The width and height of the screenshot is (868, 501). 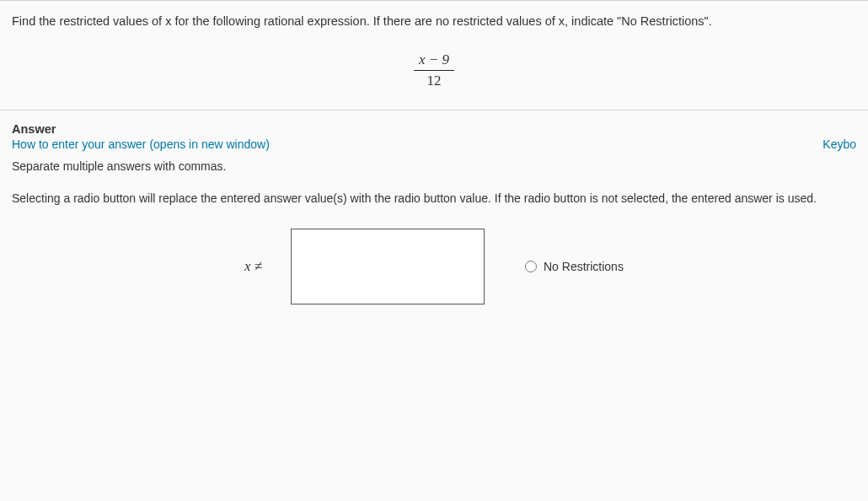 What do you see at coordinates (434, 198) in the screenshot?
I see `radio-explanation-note: Selecting a radio button will replace th…` at bounding box center [434, 198].